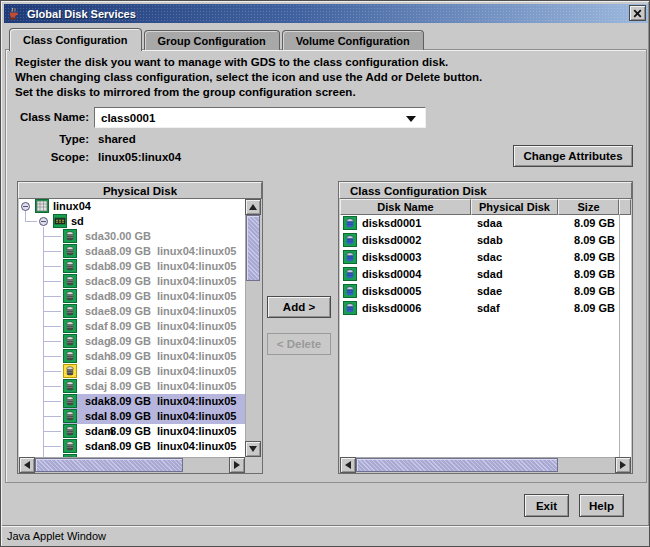 This screenshot has height=547, width=650. Describe the element at coordinates (132, 236) in the screenshot. I see `tree-node-disk-sda: sda30.00 GB` at that location.